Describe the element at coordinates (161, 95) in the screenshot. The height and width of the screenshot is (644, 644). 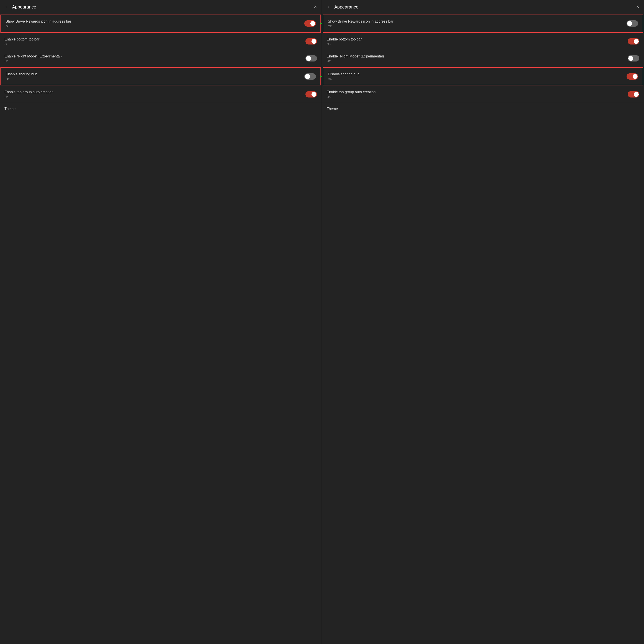
I see `left-setting-row-tab-group: Enable tab group auto creation On` at that location.